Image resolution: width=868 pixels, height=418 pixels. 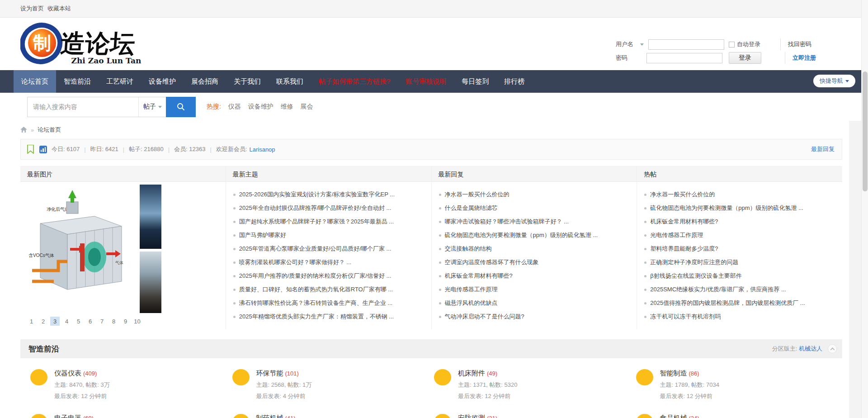 What do you see at coordinates (316, 276) in the screenshot?
I see `topic-link: 2025年用户推荐的/质量好的纳米粒度分析仪厂家/信誉好 ...` at bounding box center [316, 276].